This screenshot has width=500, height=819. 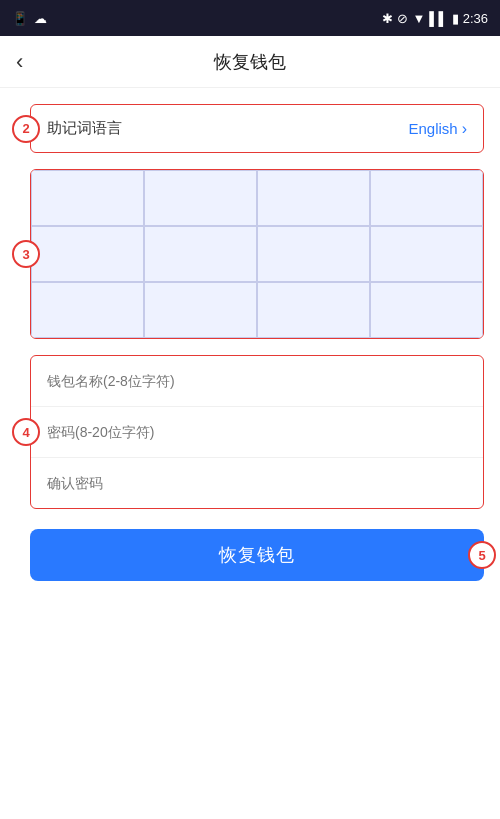 I want to click on phone-icon: 📱, so click(x=20, y=18).